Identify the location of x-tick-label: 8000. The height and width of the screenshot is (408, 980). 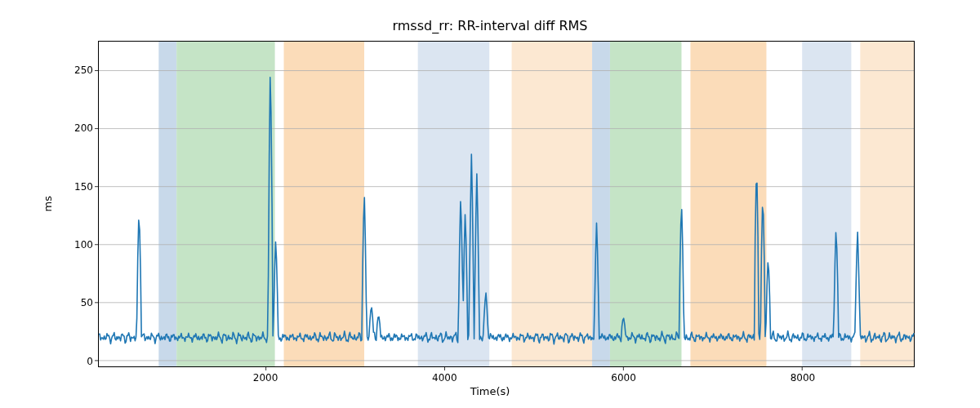
(804, 378).